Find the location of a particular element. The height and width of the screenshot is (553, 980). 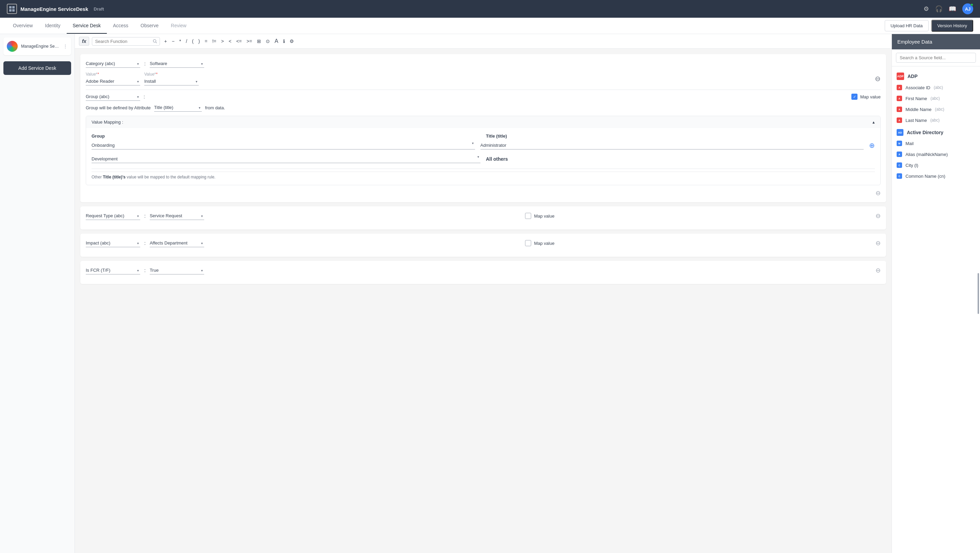

formula-fx-label: fx is located at coordinates (84, 41).